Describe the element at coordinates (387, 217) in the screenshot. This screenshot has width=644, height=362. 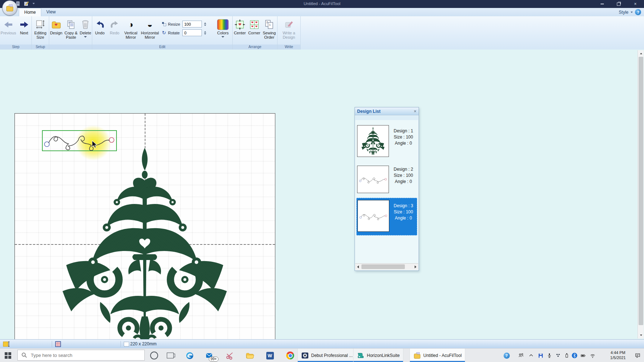
I see `design-list-item-3-selected: Design : 3 Size : 100 Angle : 0` at that location.